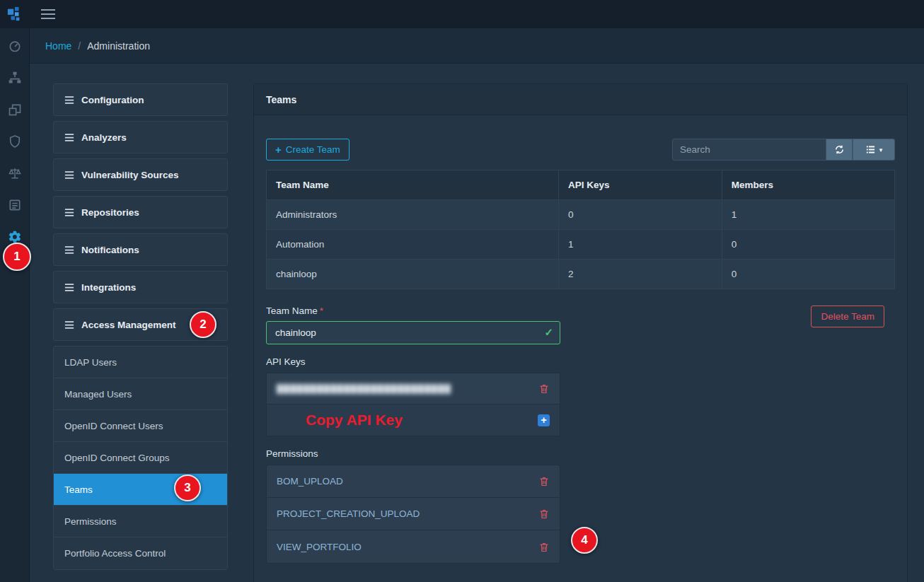 This screenshot has width=924, height=582. Describe the element at coordinates (140, 212) in the screenshot. I see `nav-repositories: Repositories` at that location.